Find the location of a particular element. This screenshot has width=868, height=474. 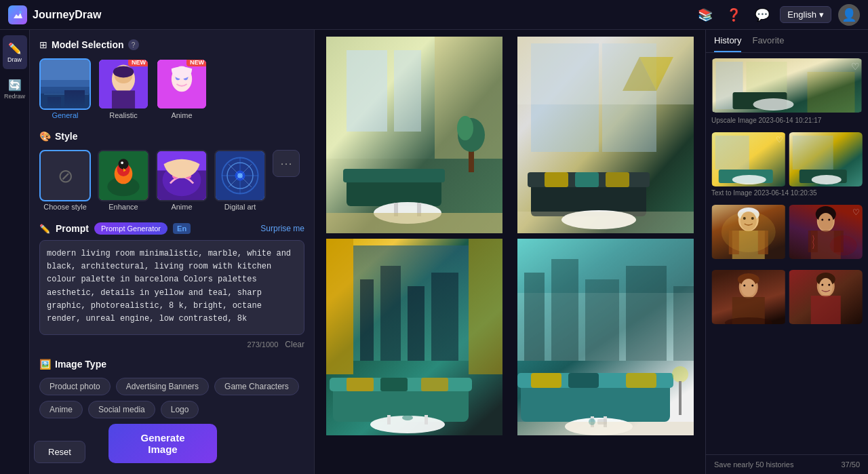

reset-button: Reset is located at coordinates (60, 452).